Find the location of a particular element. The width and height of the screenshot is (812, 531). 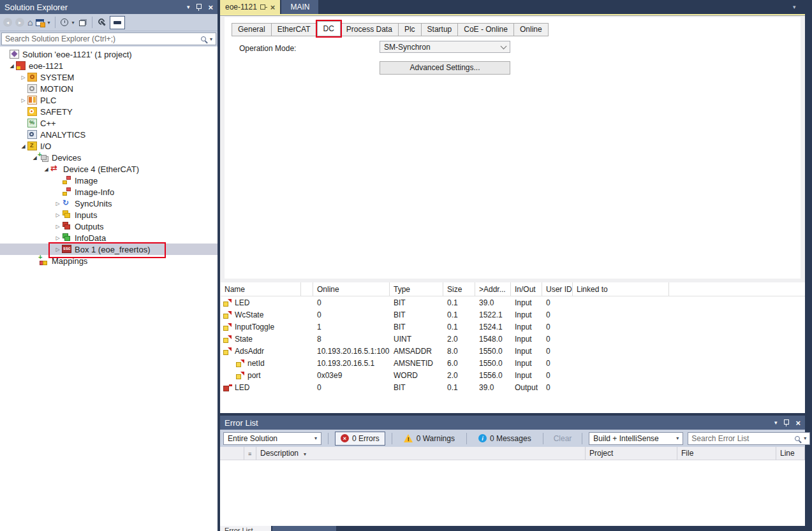

solution-explorer-search-input is located at coordinates (103, 39).